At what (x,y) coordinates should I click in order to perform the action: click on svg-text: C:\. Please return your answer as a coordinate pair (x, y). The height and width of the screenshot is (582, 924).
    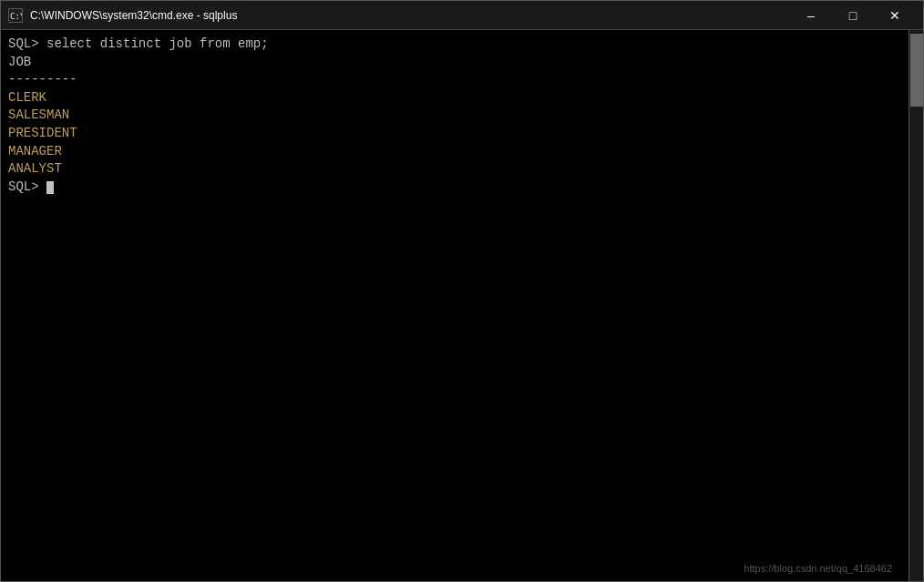
    Looking at the image, I should click on (16, 16).